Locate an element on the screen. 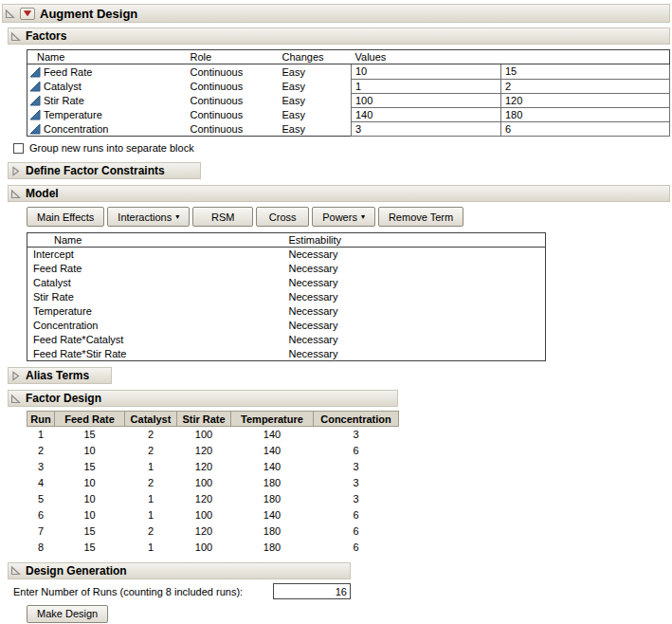 The width and height of the screenshot is (672, 624). model-term-row: InterceptNecessary is located at coordinates (286, 254).